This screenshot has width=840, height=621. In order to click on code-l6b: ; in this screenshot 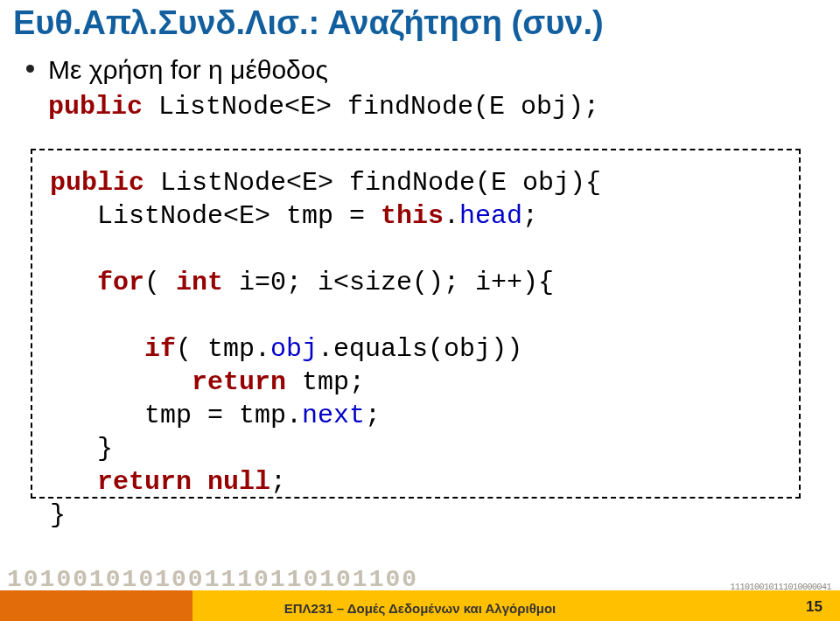, I will do `click(373, 415)`.